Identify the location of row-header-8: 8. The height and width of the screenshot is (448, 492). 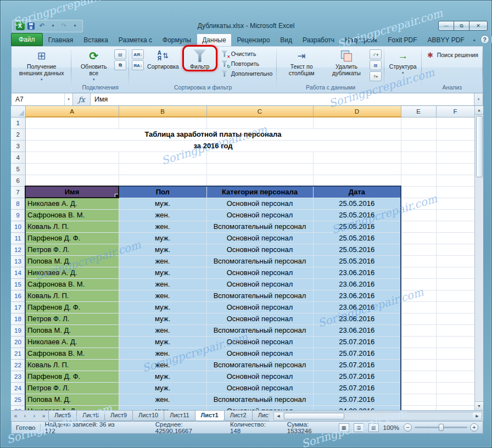
(18, 203).